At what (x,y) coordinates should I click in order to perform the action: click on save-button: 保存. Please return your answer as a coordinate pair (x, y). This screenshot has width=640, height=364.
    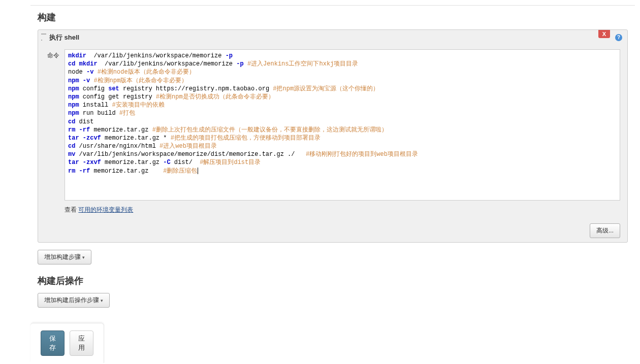
    Looking at the image, I should click on (53, 343).